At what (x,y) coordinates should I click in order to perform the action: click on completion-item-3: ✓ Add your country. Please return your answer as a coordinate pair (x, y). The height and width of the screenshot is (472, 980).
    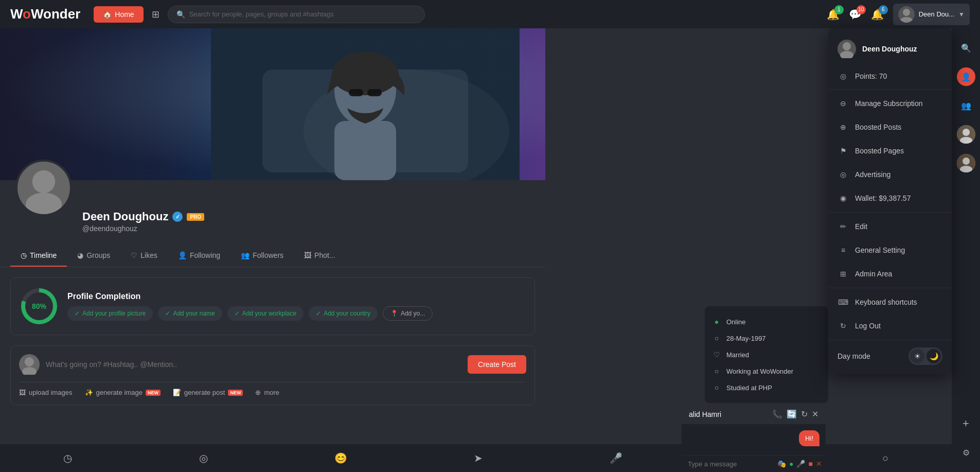
    Looking at the image, I should click on (343, 313).